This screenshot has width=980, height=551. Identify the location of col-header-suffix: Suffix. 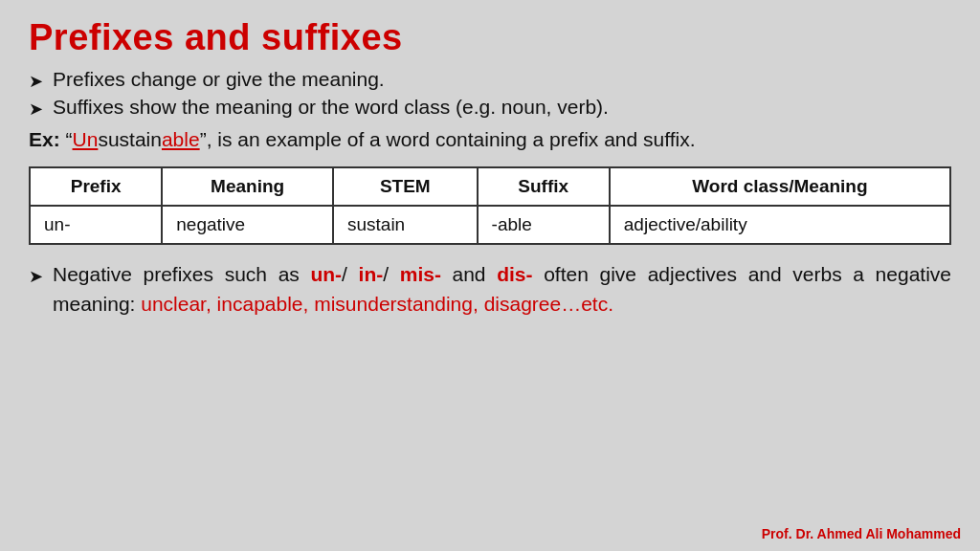
(544, 187).